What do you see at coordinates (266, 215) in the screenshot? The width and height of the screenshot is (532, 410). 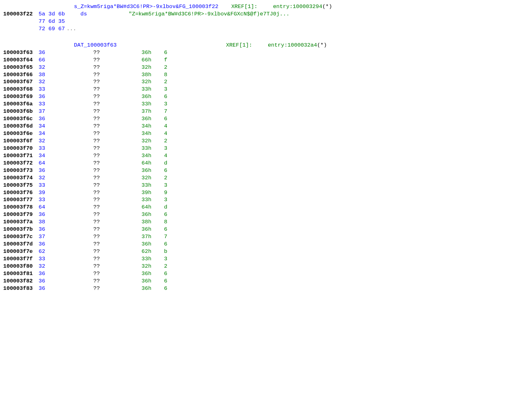 I see `data-byte-row: 100003f7936??36h6` at bounding box center [266, 215].